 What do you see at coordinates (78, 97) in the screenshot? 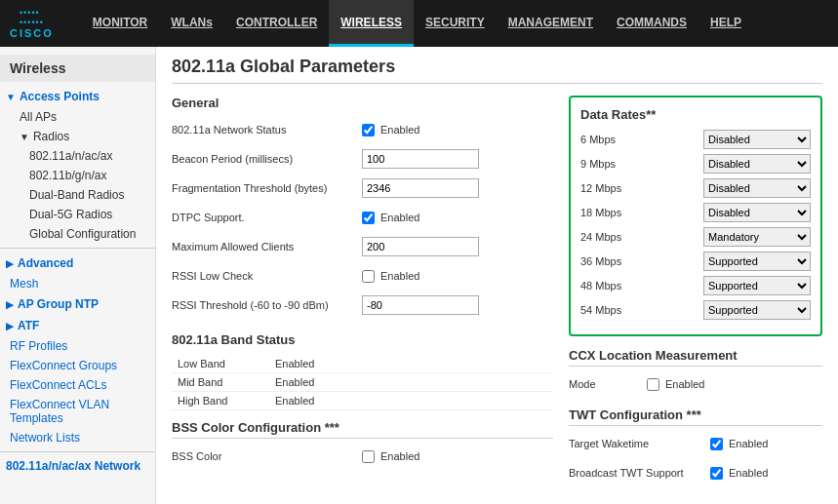
I see `sidebar-item-access-points: ▼ Access Points` at bounding box center [78, 97].